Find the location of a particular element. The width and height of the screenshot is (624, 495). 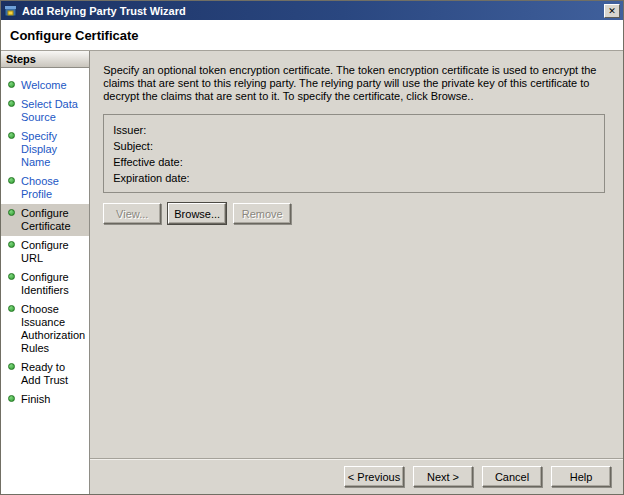

expiration-date-row: Expiration date: is located at coordinates (354, 178).